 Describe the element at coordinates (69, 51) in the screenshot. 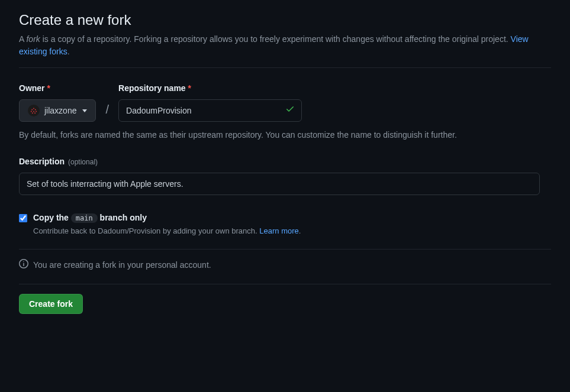

I see `subtitle-period: .` at that location.